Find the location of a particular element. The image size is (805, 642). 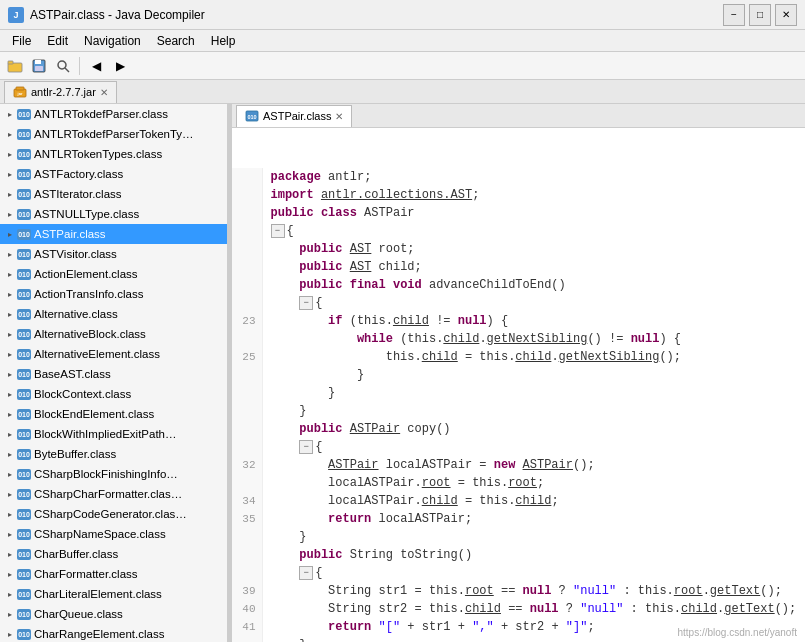

toolbar-search-button is located at coordinates (63, 66).